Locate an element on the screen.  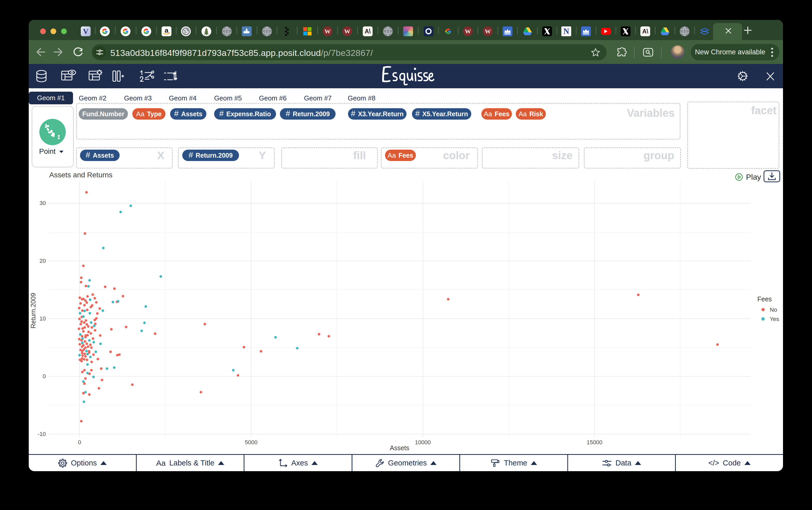
svg-text: 30 is located at coordinates (42, 203).